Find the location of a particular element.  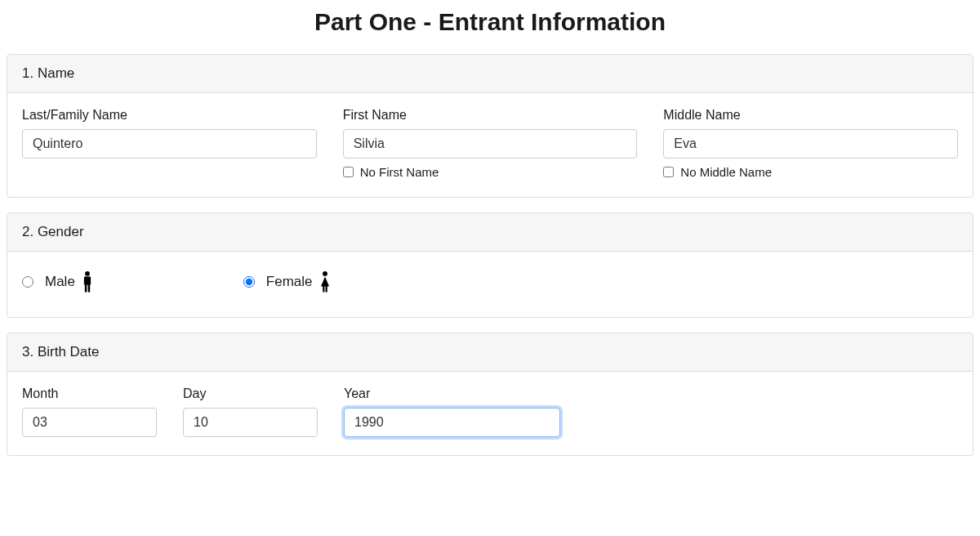

no-middle-name-checkbox is located at coordinates (668, 172).